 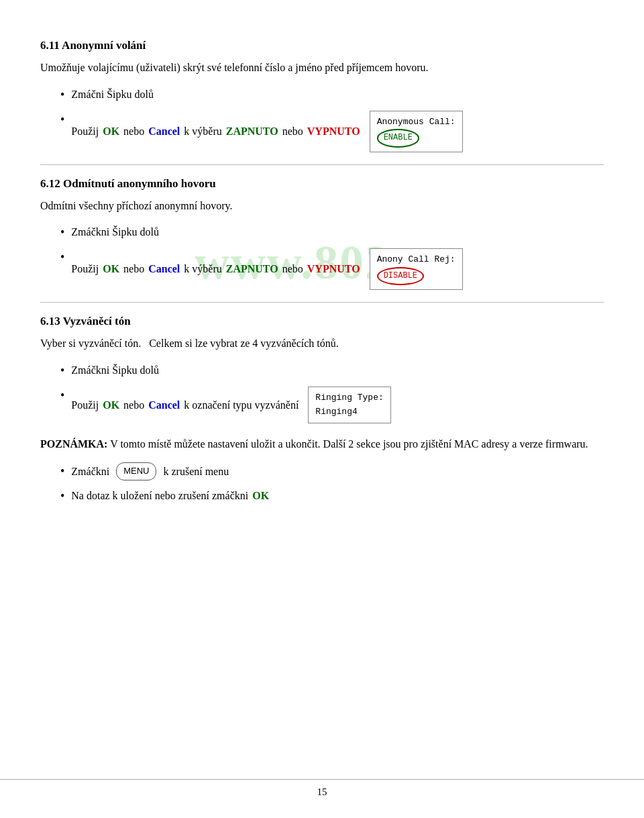 I want to click on inline-row: Použij OK nebo Cancel k označení typu vy…, so click(x=337, y=405).